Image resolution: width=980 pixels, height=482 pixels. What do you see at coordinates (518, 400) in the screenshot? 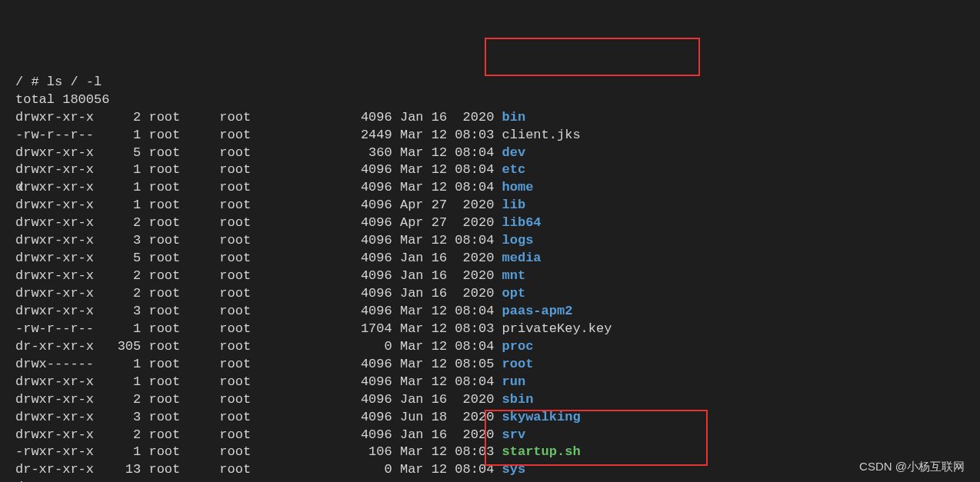
I see `filename: sbin` at bounding box center [518, 400].